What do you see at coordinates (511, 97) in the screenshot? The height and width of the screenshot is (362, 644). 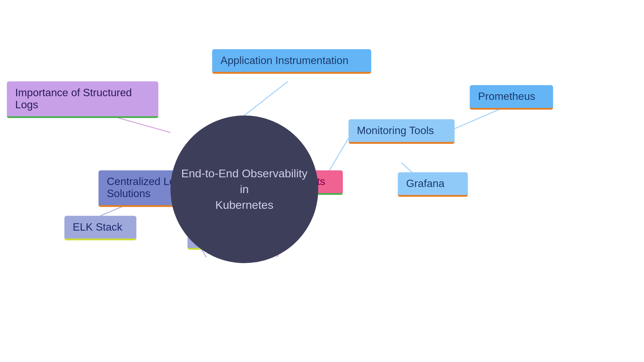 I see `node-prometheus: Prometheus` at bounding box center [511, 97].